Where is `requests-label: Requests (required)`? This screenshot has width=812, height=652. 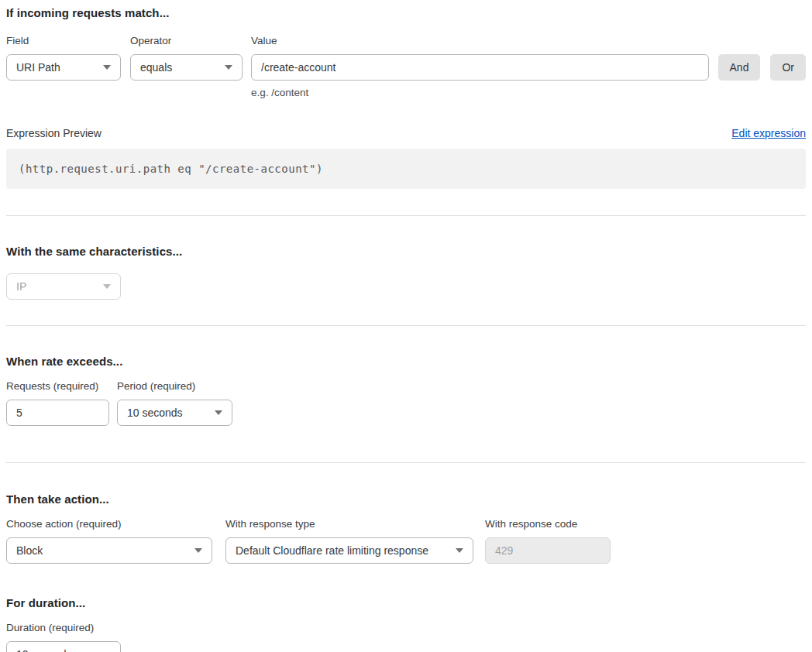 requests-label: Requests (required) is located at coordinates (57, 386).